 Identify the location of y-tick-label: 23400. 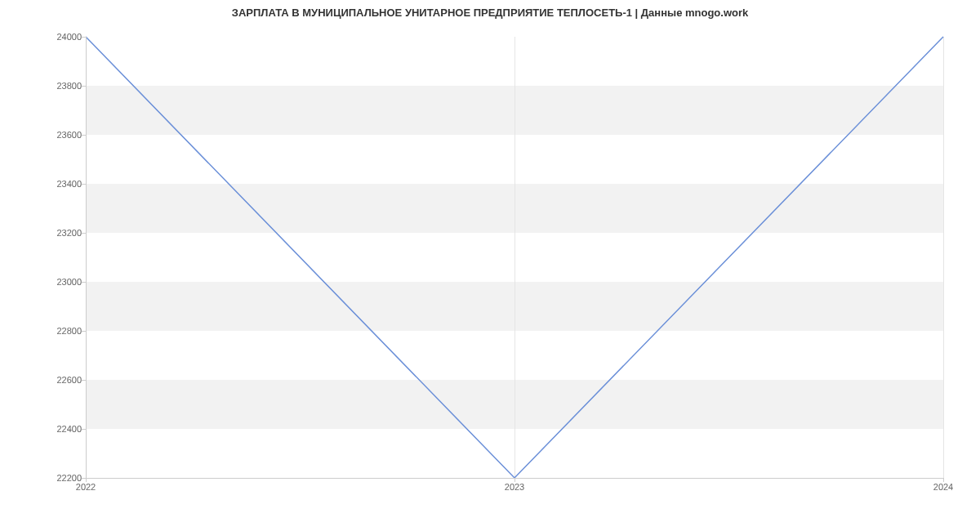
(61, 184).